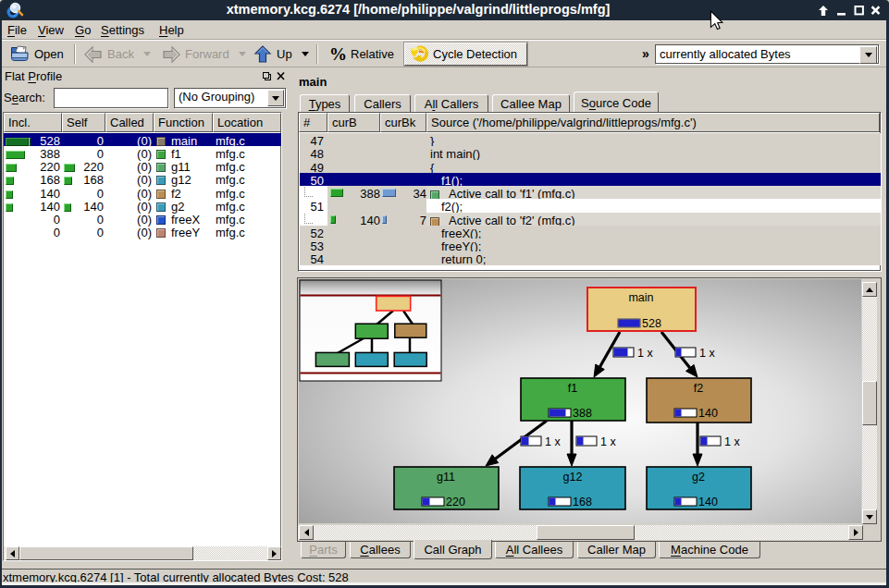 This screenshot has height=588, width=889. I want to click on svg-text: g2, so click(698, 477).